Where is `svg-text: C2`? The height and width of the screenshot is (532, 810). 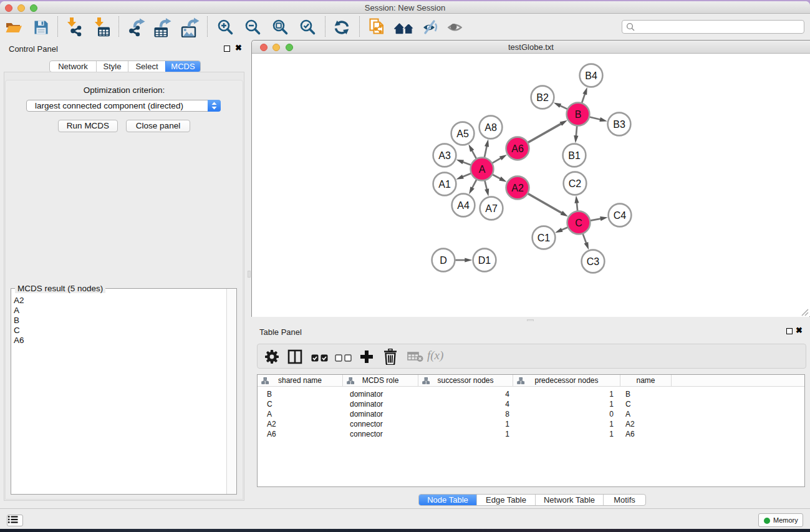
svg-text: C2 is located at coordinates (575, 183).